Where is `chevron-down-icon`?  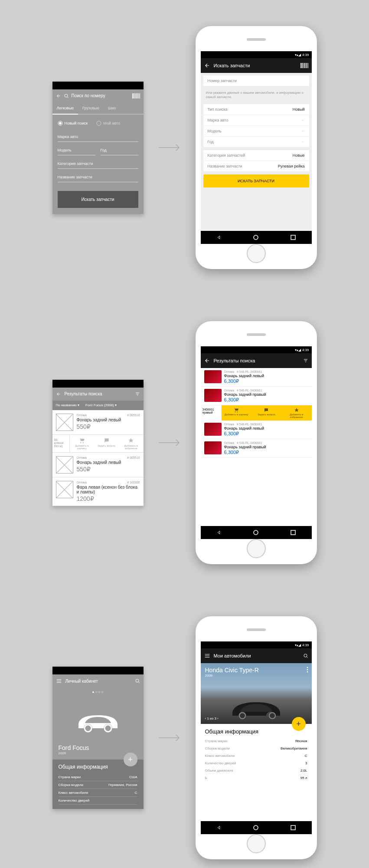 chevron-down-icon is located at coordinates (303, 131).